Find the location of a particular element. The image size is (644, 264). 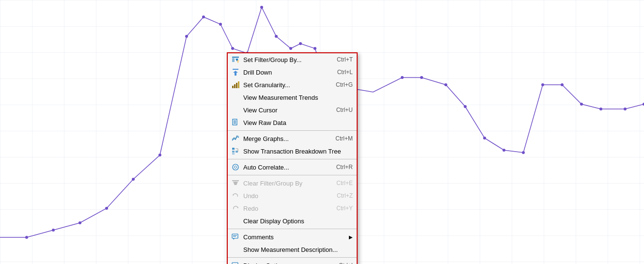

menu-item-clear-display-options: Clear Display Options is located at coordinates (292, 221).